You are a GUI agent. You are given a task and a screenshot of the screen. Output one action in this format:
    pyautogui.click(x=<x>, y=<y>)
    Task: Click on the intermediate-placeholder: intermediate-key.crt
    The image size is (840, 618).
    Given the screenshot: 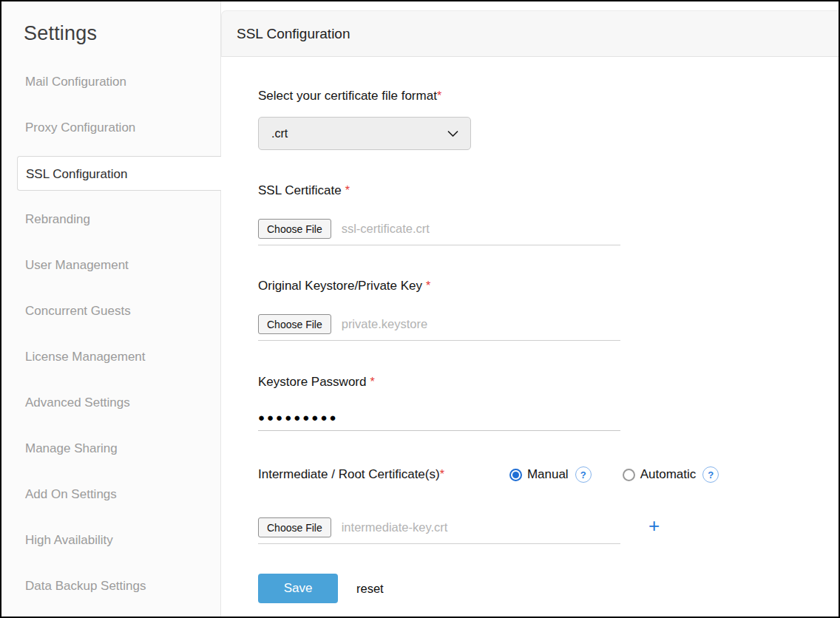 What is the action you would take?
    pyautogui.click(x=395, y=528)
    